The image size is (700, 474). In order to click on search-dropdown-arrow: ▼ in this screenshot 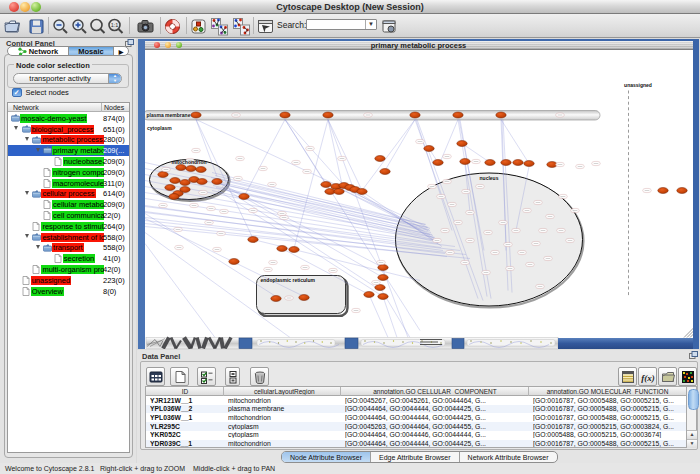, I will do `click(370, 24)`.